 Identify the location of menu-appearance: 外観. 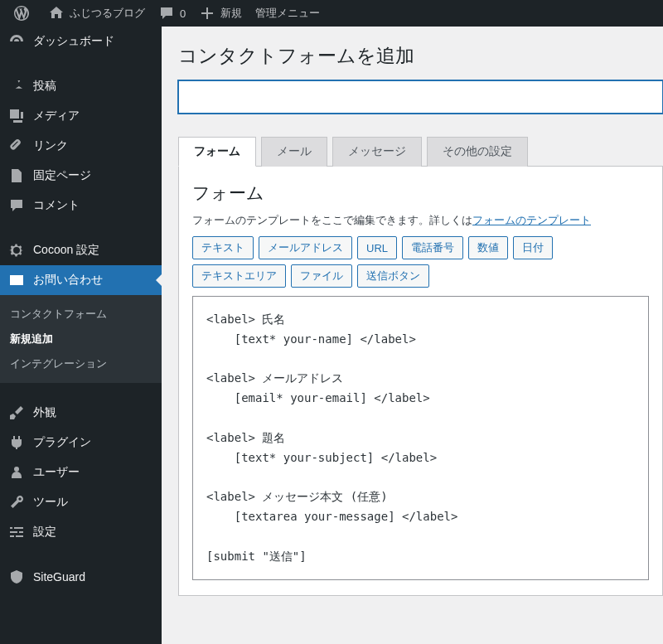
(81, 413).